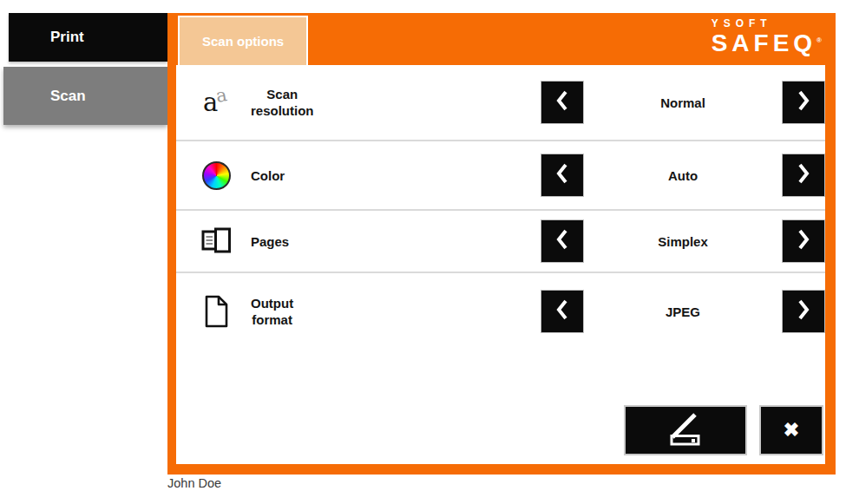  What do you see at coordinates (272, 311) in the screenshot?
I see `option-label: Output format` at bounding box center [272, 311].